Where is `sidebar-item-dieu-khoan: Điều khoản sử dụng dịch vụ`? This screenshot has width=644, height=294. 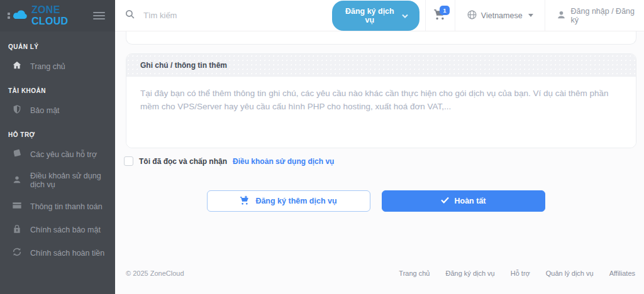 sidebar-item-dieu-khoan: Điều khoản sử dụng dịch vụ is located at coordinates (58, 180).